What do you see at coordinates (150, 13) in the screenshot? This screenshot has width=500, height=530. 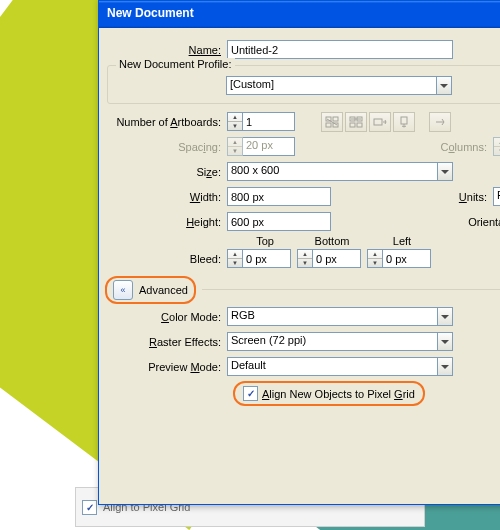 I see `dialog-title: New Document` at bounding box center [150, 13].